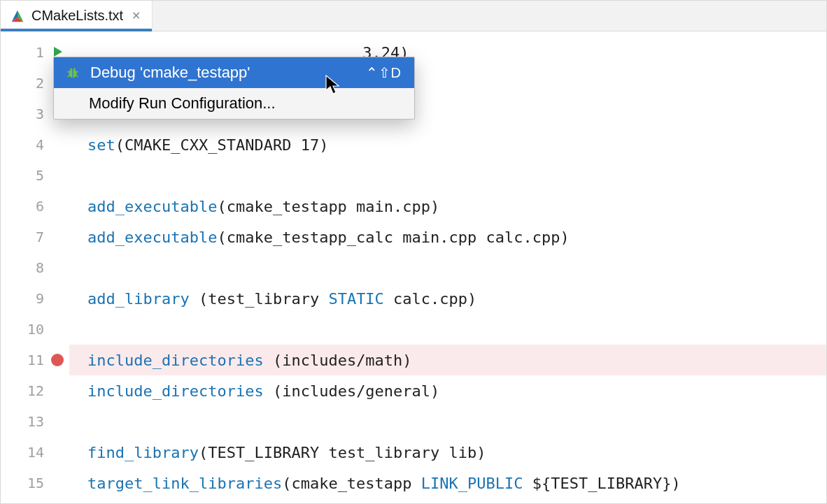 The height and width of the screenshot is (504, 827). Describe the element at coordinates (35, 268) in the screenshot. I see `gutter-line: 8` at that location.